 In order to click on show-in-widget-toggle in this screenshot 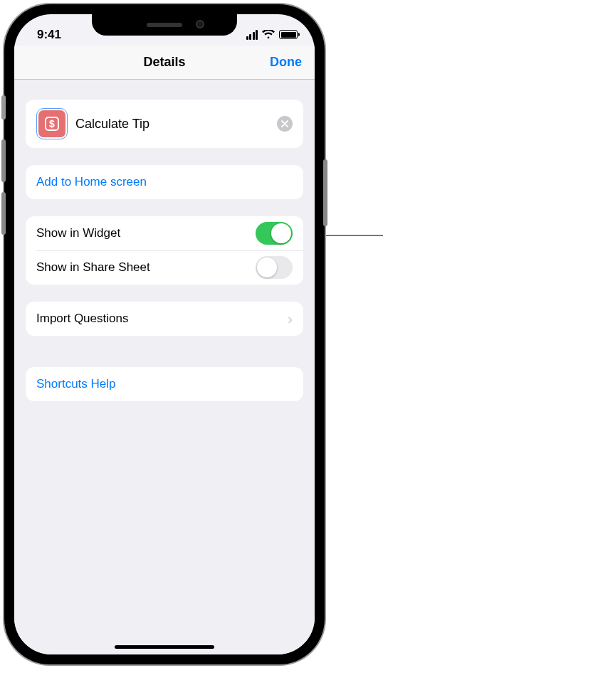, I will do `click(274, 233)`.